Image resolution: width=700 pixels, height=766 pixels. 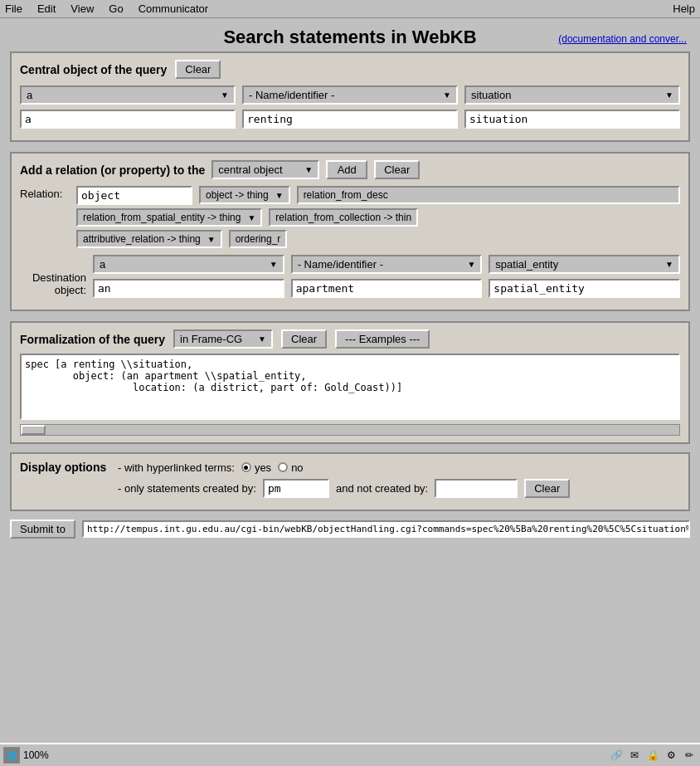 I want to click on relation-input, so click(x=134, y=196).